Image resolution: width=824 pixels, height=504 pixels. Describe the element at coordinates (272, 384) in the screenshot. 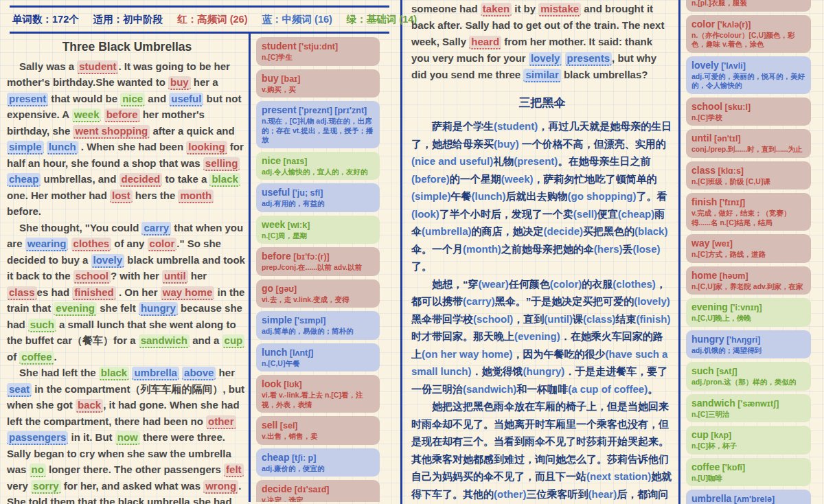

I see `vocab-word: look` at that location.